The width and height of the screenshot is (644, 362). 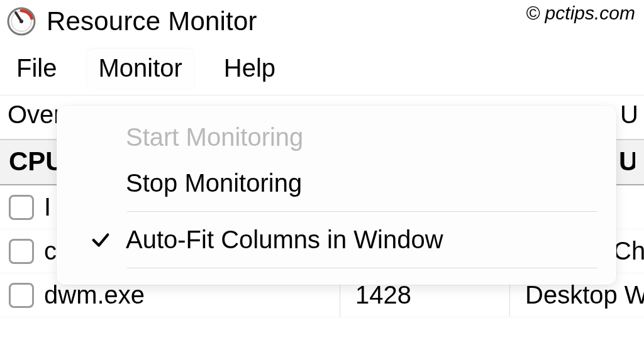 What do you see at coordinates (336, 184) in the screenshot?
I see `menu-item-stop-monitoring: Stop Monitoring` at bounding box center [336, 184].